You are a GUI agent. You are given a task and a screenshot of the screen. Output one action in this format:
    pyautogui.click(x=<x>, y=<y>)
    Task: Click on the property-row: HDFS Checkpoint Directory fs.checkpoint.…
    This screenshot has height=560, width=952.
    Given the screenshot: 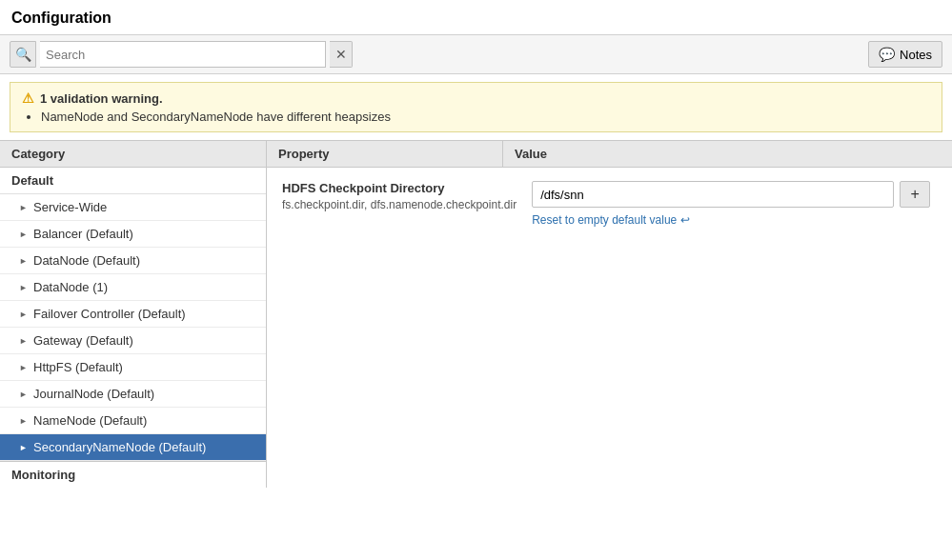 What is the action you would take?
    pyautogui.click(x=610, y=204)
    